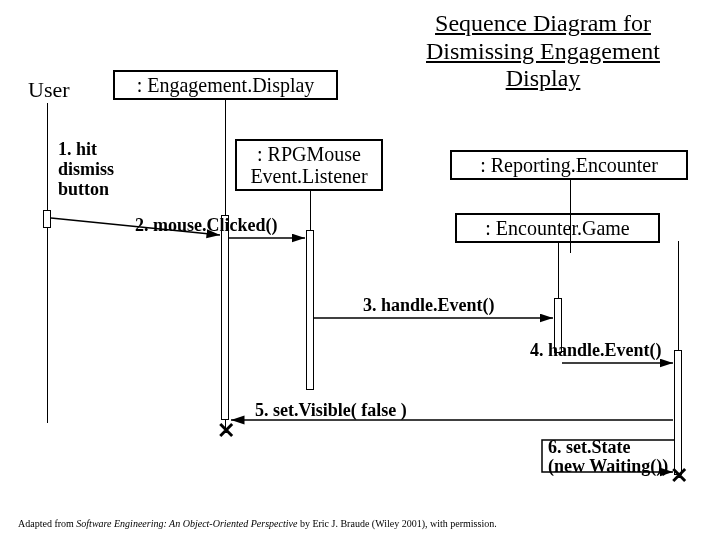 This screenshot has width=720, height=540. What do you see at coordinates (225, 318) in the screenshot?
I see `activation-engagement` at bounding box center [225, 318].